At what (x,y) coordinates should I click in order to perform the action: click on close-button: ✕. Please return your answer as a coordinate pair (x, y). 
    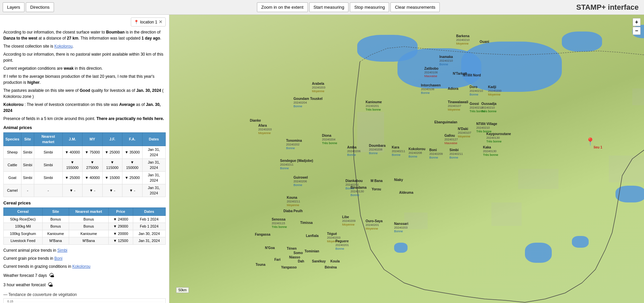
    Looking at the image, I should click on (161, 22).